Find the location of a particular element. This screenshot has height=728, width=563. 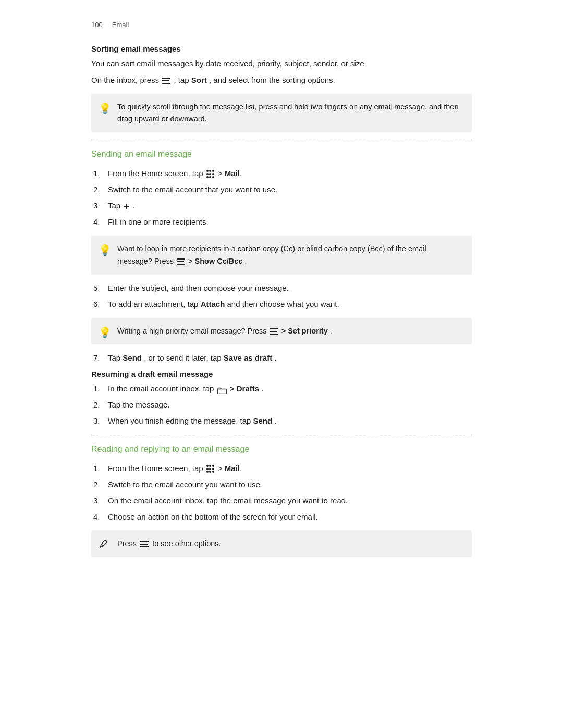

reading-step3-text: On the email account inbox, tap the emai… is located at coordinates (290, 501).